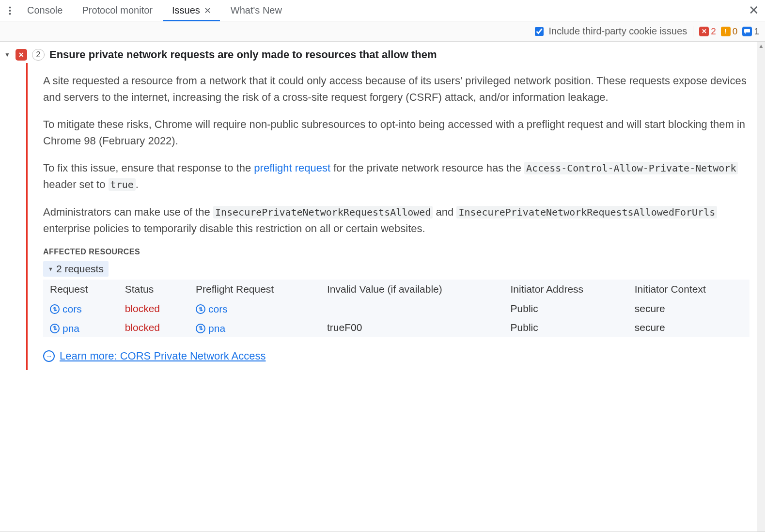  I want to click on invalid-value, so click(412, 309).